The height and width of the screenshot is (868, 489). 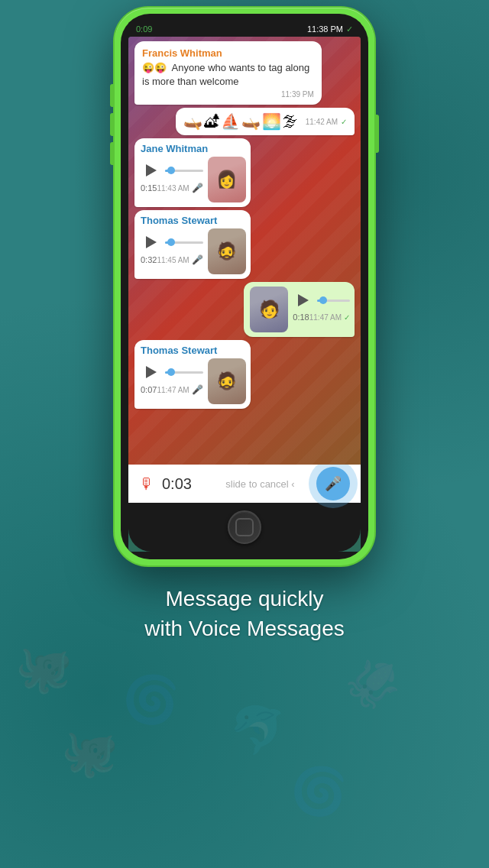 I want to click on jane-avatar: 👩, so click(x=227, y=180).